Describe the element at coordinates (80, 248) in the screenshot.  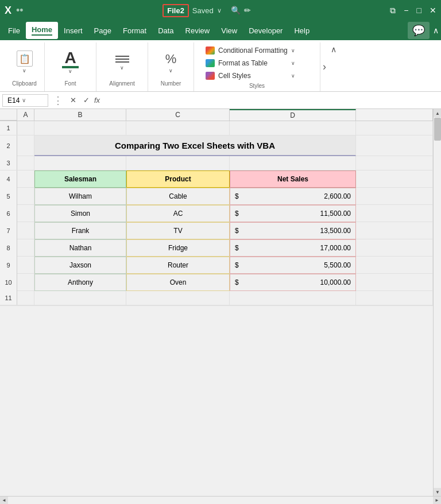
I see `cell-B8: Nathan` at that location.